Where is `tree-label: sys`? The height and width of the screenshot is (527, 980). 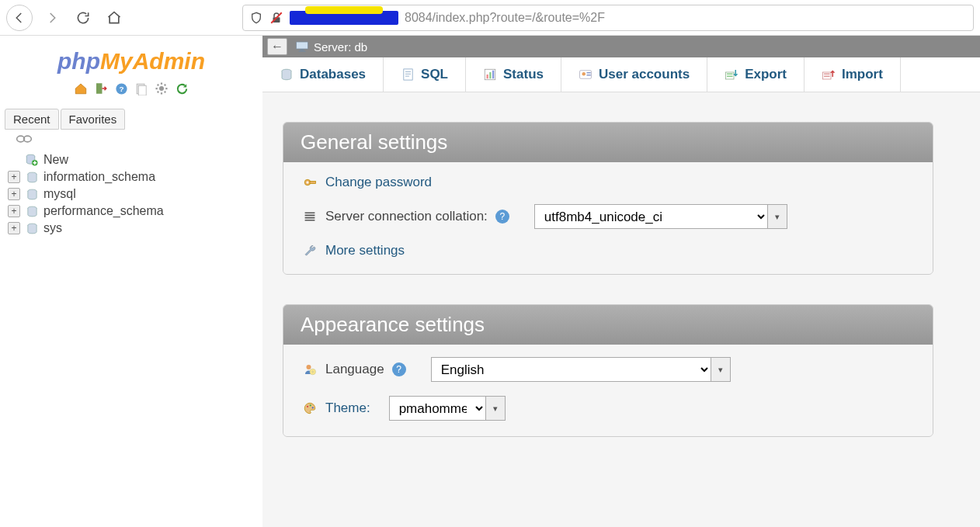
tree-label: sys is located at coordinates (53, 228).